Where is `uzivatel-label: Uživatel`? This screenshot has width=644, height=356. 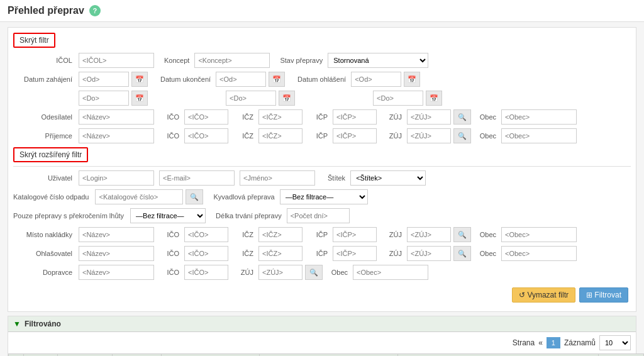
uzivatel-label: Uživatel is located at coordinates (45, 178).